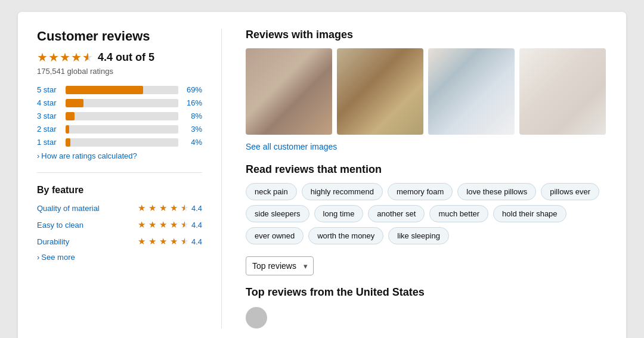  What do you see at coordinates (126, 57) in the screenshot?
I see `rating-number: 4.4 out of 5` at bounding box center [126, 57].